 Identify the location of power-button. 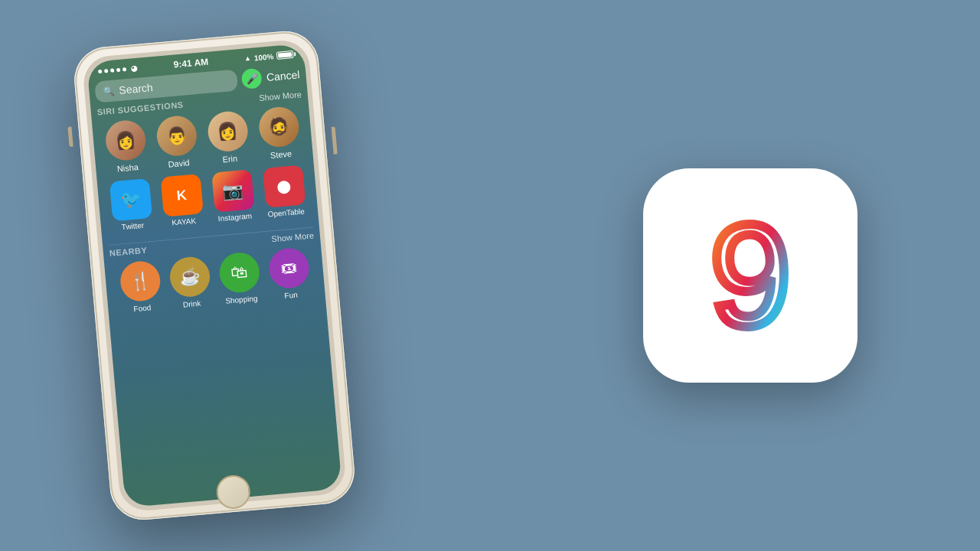
(335, 141).